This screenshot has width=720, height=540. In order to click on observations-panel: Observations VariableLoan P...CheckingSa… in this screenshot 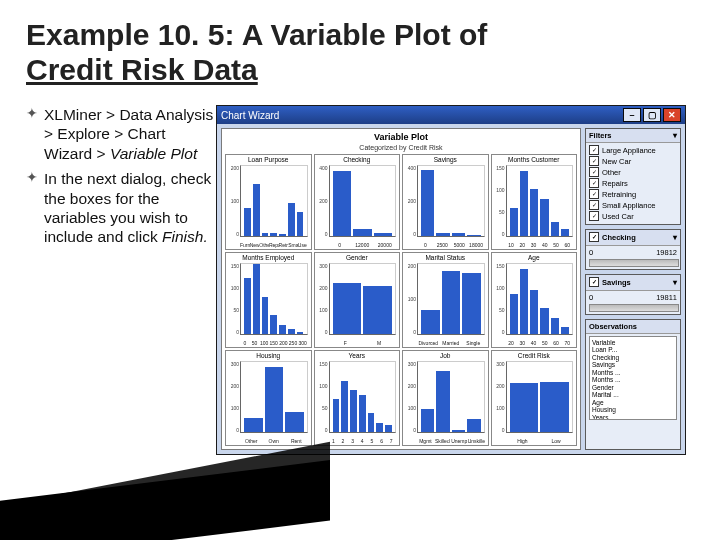, I will do `click(633, 384)`.